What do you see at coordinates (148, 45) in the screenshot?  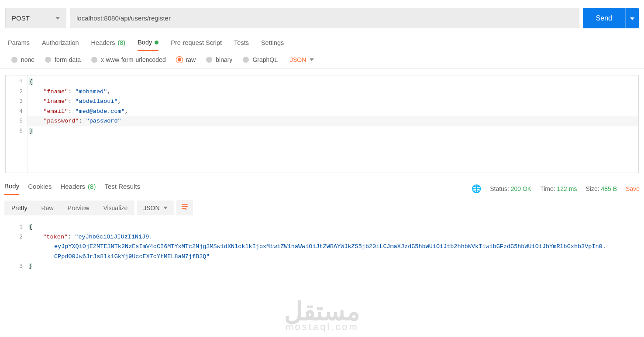 I see `tab-body: Body` at bounding box center [148, 45].